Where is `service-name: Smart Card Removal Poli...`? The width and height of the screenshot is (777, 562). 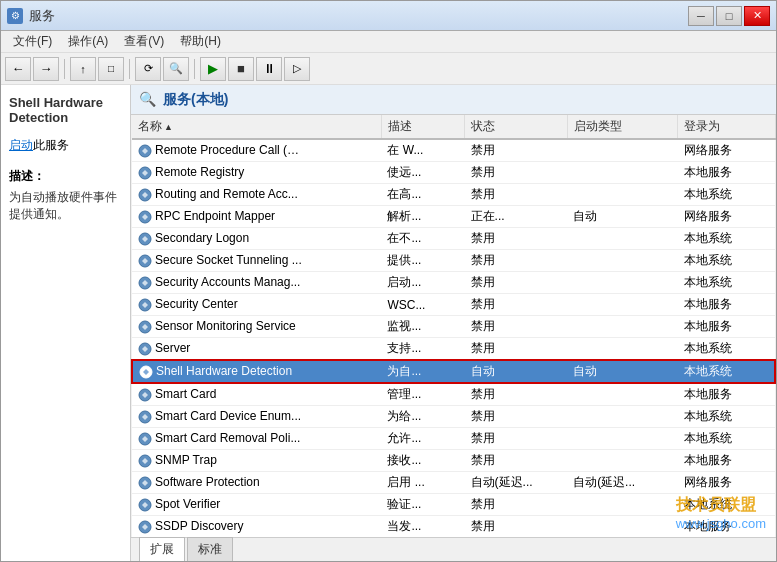 service-name: Smart Card Removal Poli... is located at coordinates (256, 439).